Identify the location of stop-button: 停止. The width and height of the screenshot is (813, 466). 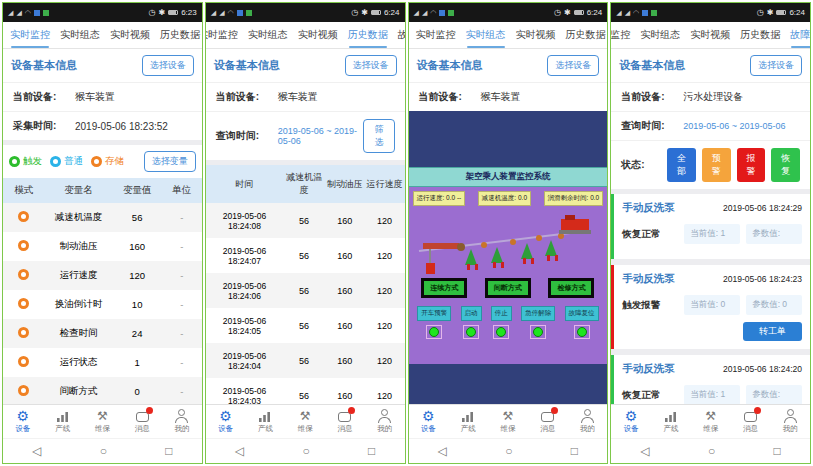
(502, 314).